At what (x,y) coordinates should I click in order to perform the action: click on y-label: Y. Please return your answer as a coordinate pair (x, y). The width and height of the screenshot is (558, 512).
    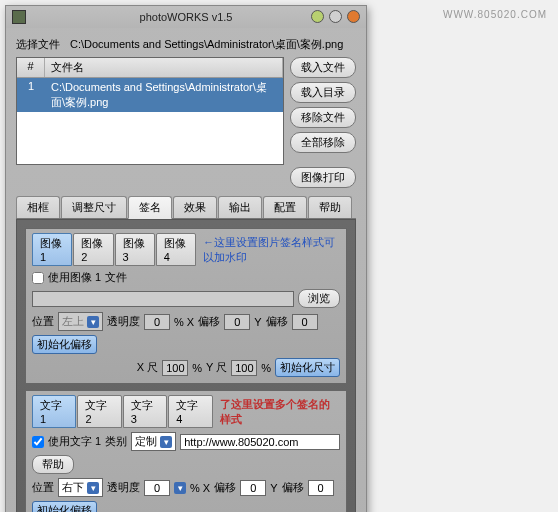
    Looking at the image, I should click on (258, 322).